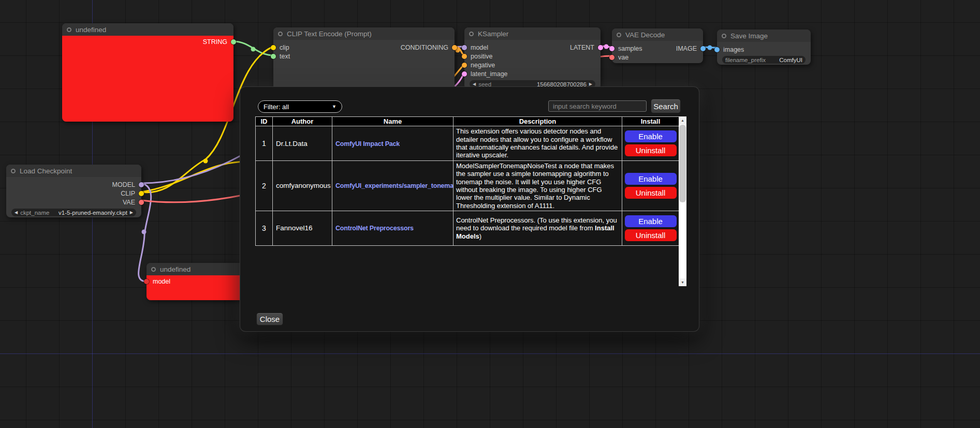 The image size is (980, 428). Describe the element at coordinates (270, 319) in the screenshot. I see `close-button: Close` at that location.